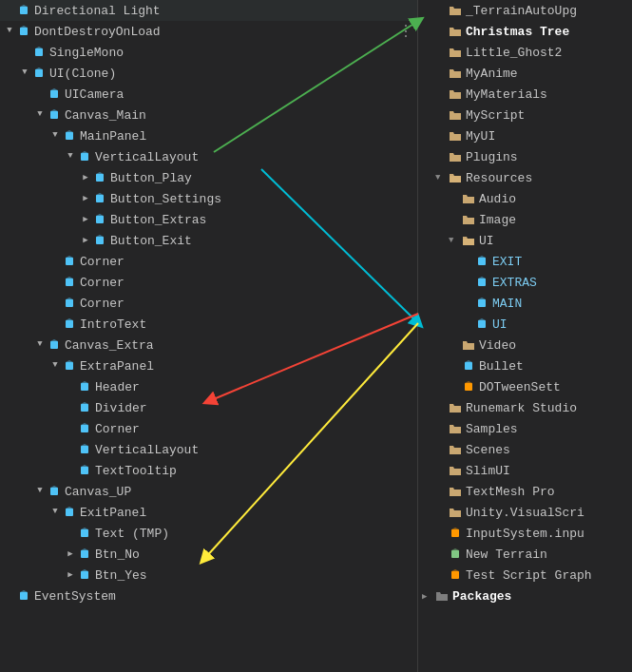 The height and width of the screenshot is (672, 632). What do you see at coordinates (209, 220) in the screenshot?
I see `hierarchy-item-button-extras: Button_Extras` at bounding box center [209, 220].